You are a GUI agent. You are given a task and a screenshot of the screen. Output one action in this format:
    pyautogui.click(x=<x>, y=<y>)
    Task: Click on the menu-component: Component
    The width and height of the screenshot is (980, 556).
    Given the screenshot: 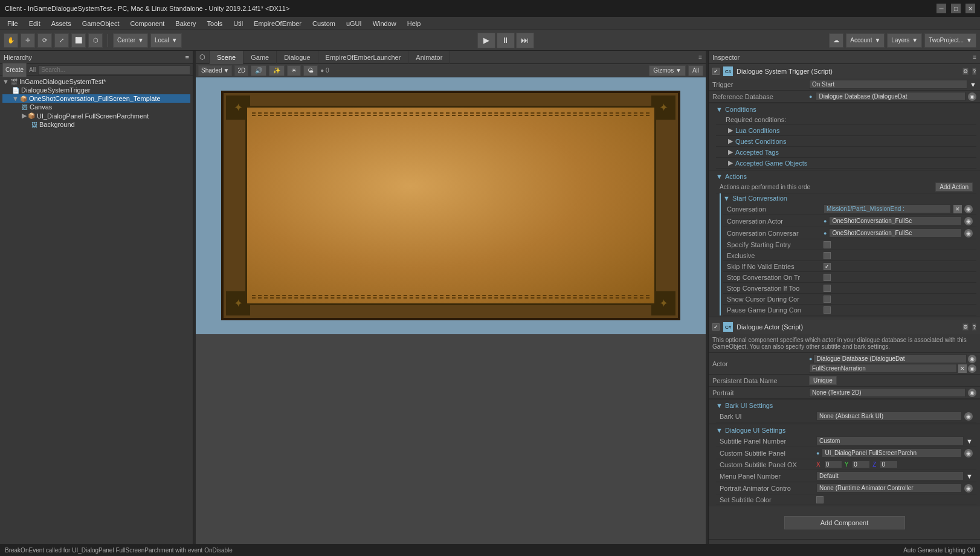 What is the action you would take?
    pyautogui.click(x=147, y=24)
    